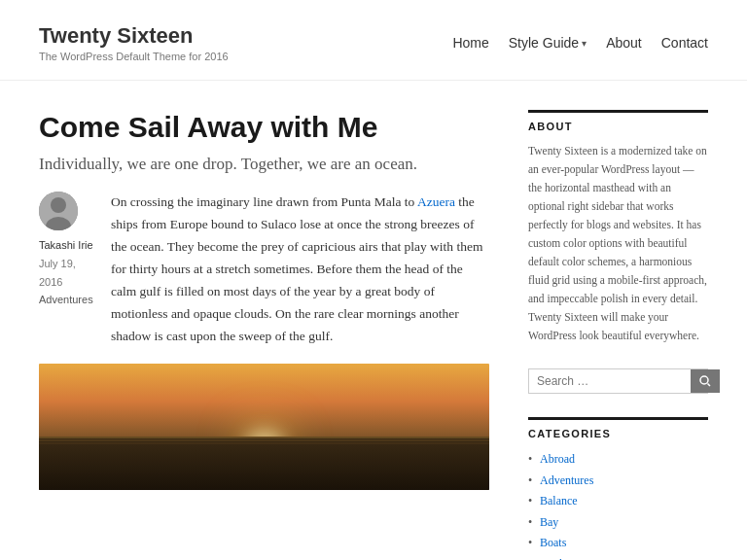 This screenshot has width=747, height=560. Describe the element at coordinates (685, 43) in the screenshot. I see `nav-item-contact: Contact` at that location.